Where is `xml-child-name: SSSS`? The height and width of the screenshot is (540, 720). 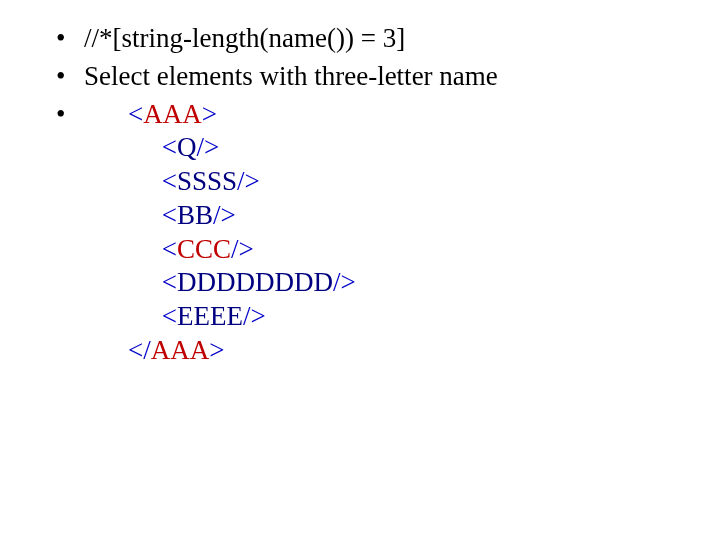
xml-child-name: SSSS is located at coordinates (207, 181).